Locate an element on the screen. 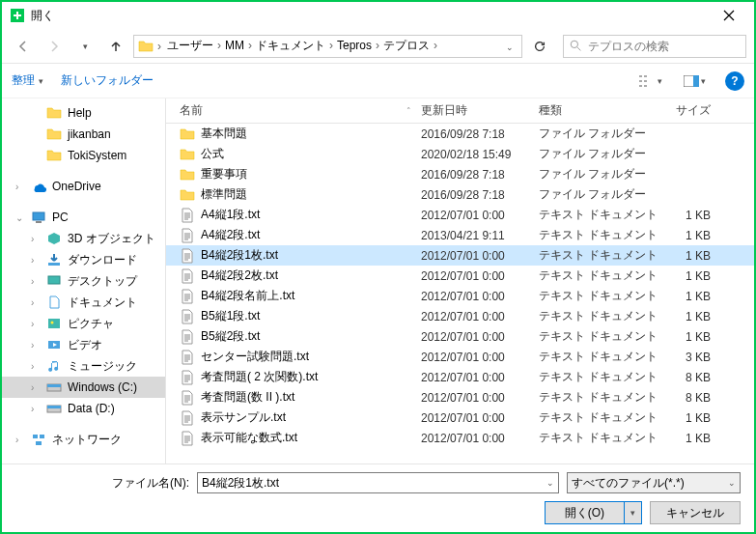  file-row: A4縦2段.txt2013/04/21 9:11テキスト ドキュメント1 KB is located at coordinates (460, 236).